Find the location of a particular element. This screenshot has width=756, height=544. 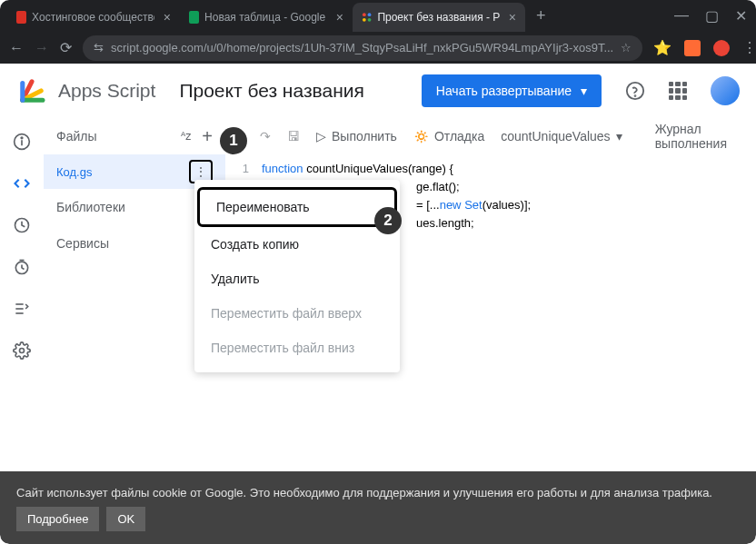

deploy-button: Начать развертывание ▾ is located at coordinates (512, 91).